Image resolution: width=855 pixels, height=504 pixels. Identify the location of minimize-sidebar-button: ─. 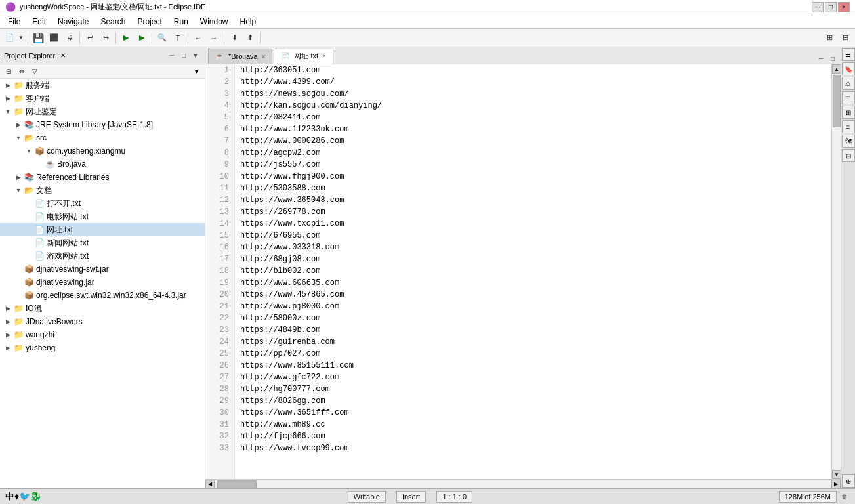
(172, 56).